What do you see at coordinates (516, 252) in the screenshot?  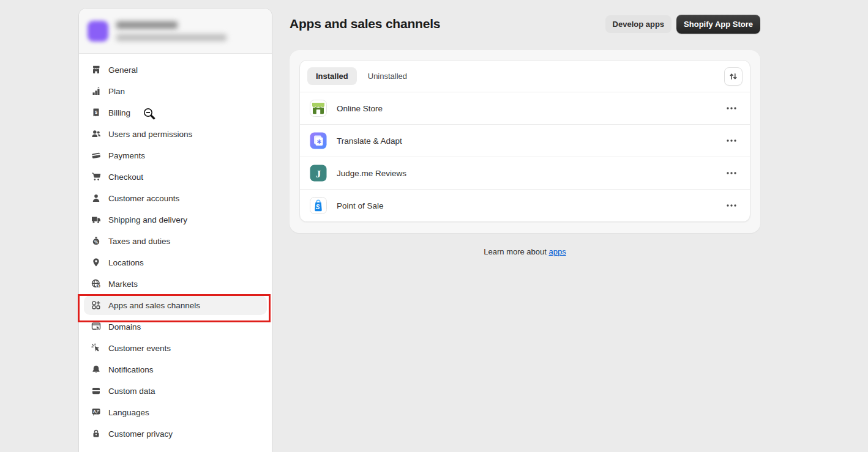 I see `learn-more-text: Learn more about` at bounding box center [516, 252].